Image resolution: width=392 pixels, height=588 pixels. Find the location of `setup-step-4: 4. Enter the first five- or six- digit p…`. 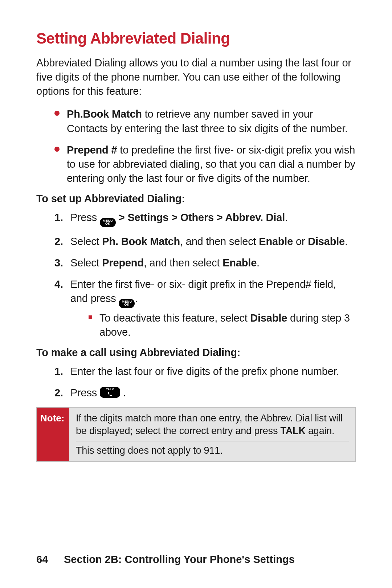

setup-step-4: 4. Enter the first five- or six- digit p… is located at coordinates (205, 309).